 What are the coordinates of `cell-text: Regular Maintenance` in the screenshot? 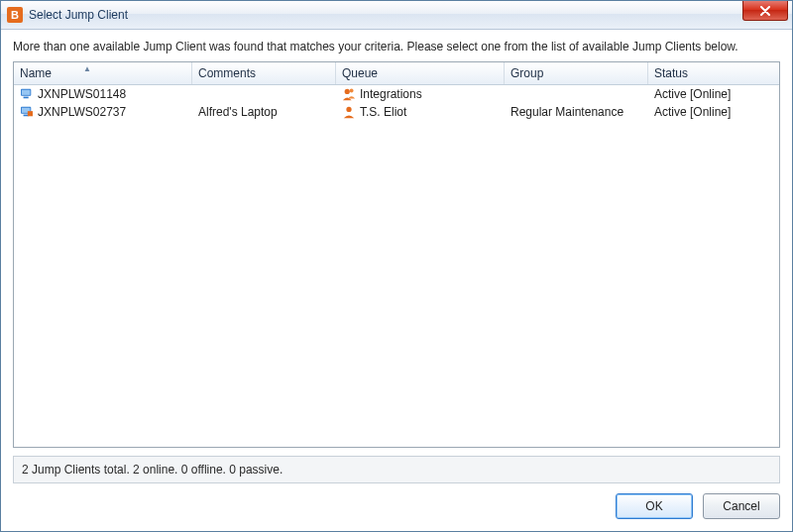 It's located at (567, 112).